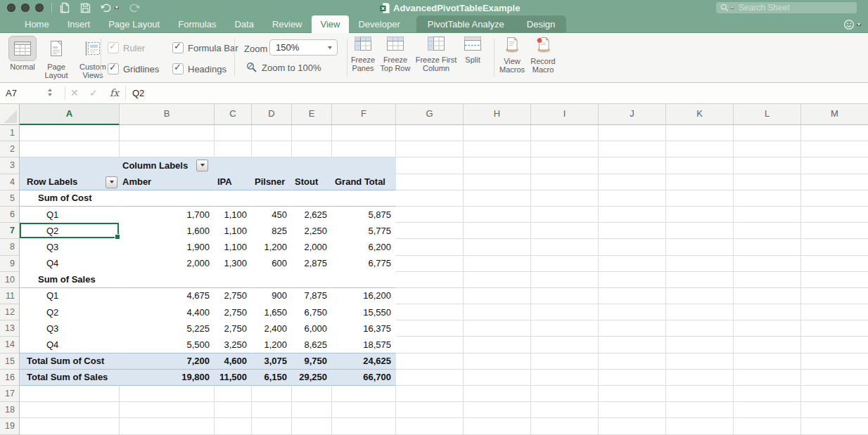 The image size is (868, 435). Describe the element at coordinates (10, 378) in the screenshot. I see `row-header-16: 16` at that location.